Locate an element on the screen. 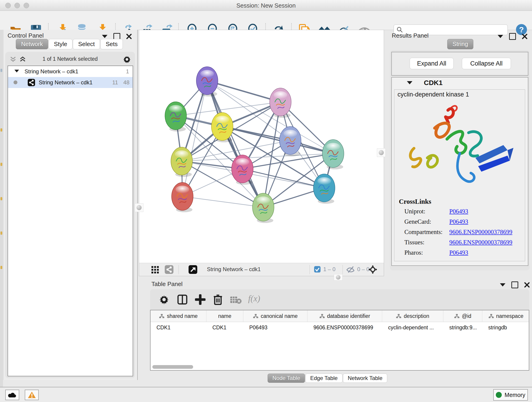  crosslink-row: Compartments:9606.ENSP00000378699 is located at coordinates (464, 234).